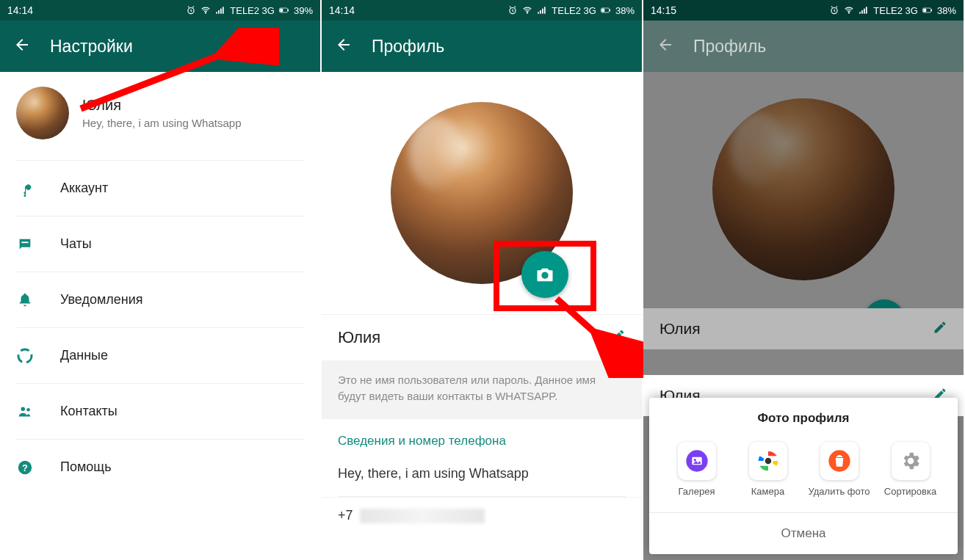 This screenshot has width=965, height=560. Describe the element at coordinates (160, 467) in the screenshot. I see `menu-item-help: ? Помощь` at that location.